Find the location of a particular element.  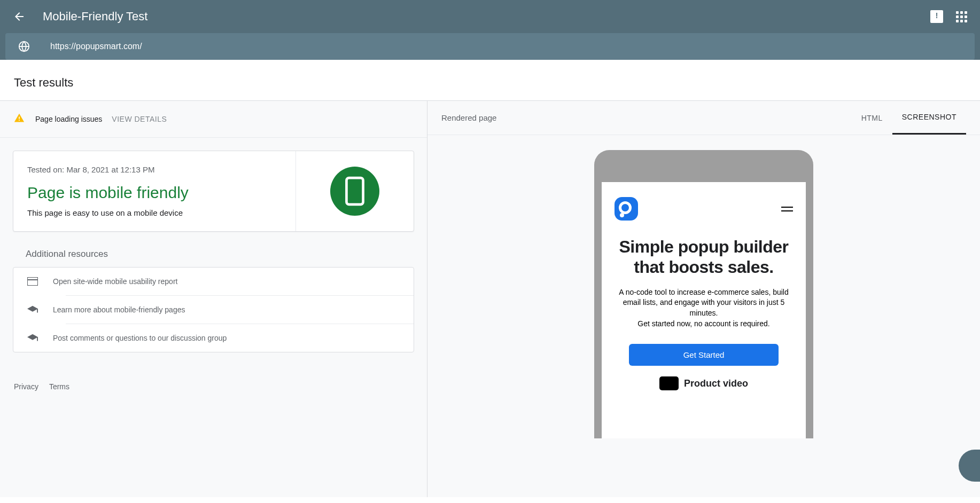

tab-html: HTML is located at coordinates (872, 124).